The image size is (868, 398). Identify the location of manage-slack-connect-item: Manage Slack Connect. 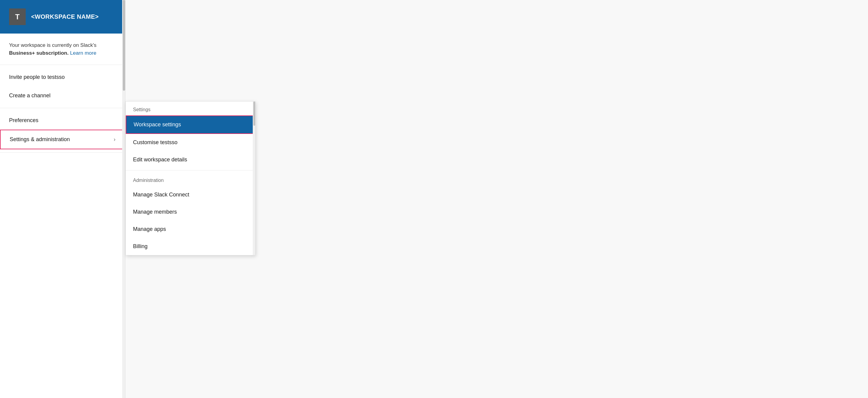
(190, 195).